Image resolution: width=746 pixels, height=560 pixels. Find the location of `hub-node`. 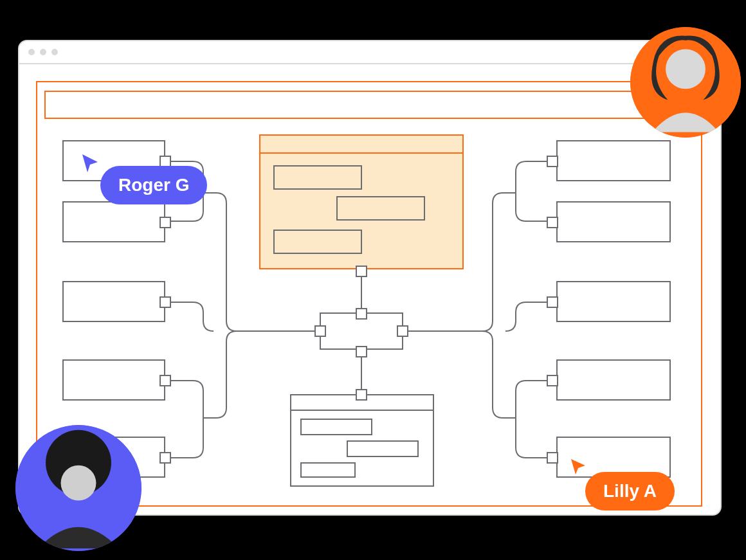

hub-node is located at coordinates (361, 333).